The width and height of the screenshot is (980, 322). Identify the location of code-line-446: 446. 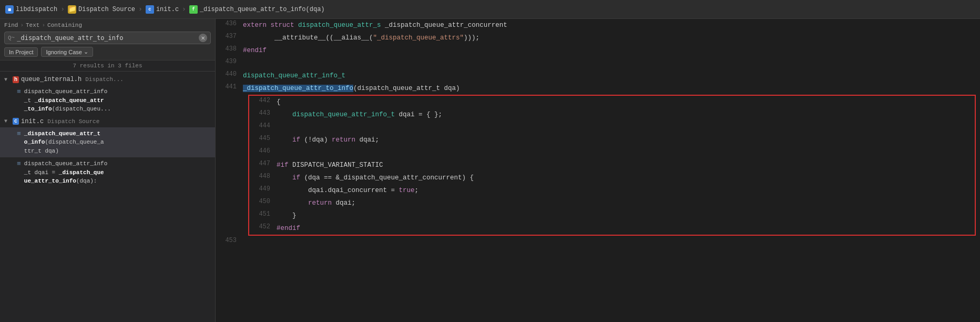
(612, 153).